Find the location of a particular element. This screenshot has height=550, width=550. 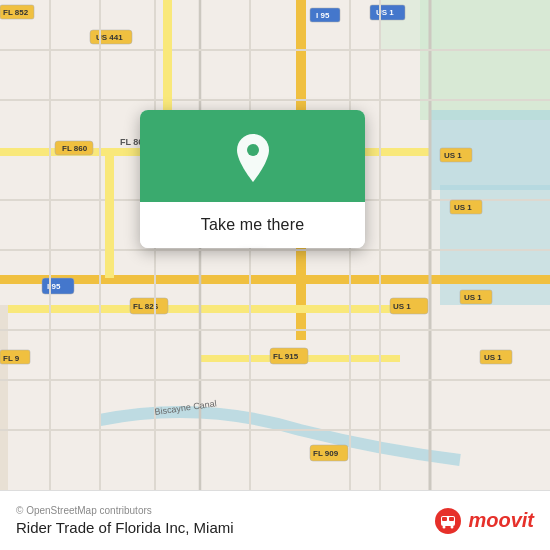

bottom-bar: © OpenStreetMap contributors Rider Trade… is located at coordinates (275, 520).